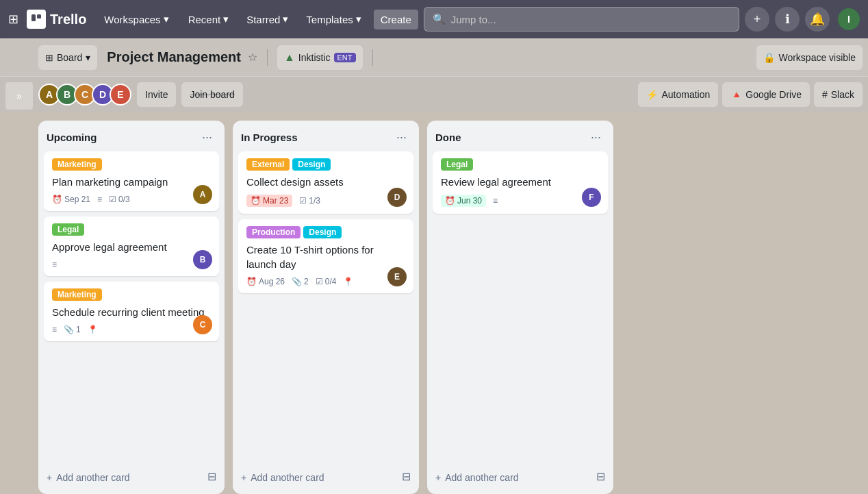 The image size is (868, 494). I want to click on lock-icon: 🔒, so click(769, 58).